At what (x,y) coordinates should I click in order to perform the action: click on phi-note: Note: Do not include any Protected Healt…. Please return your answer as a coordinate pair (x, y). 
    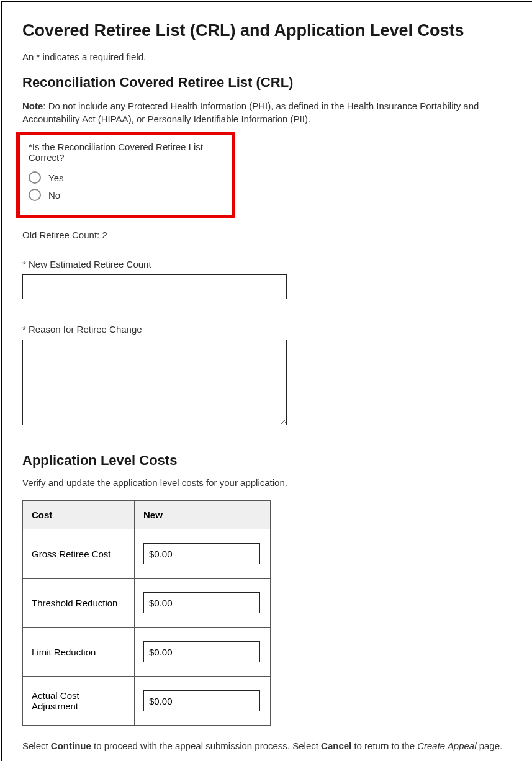
    Looking at the image, I should click on (267, 112).